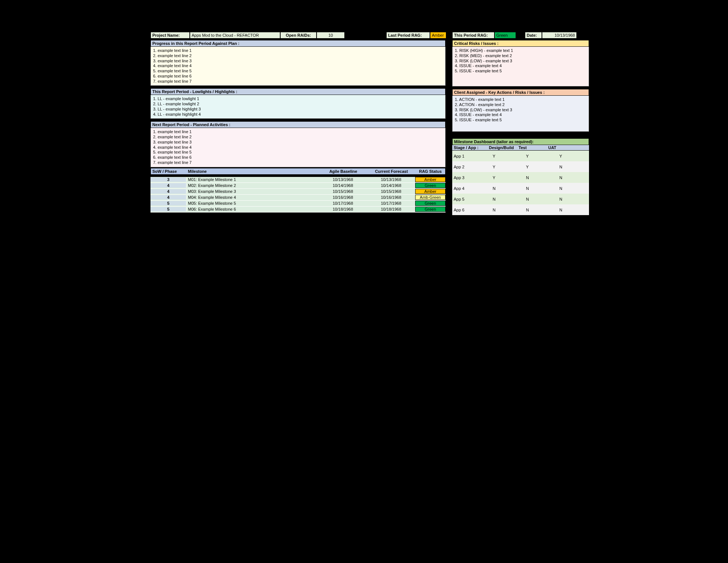  I want to click on left-column: Progress in this Report Period Against P…, so click(298, 128).